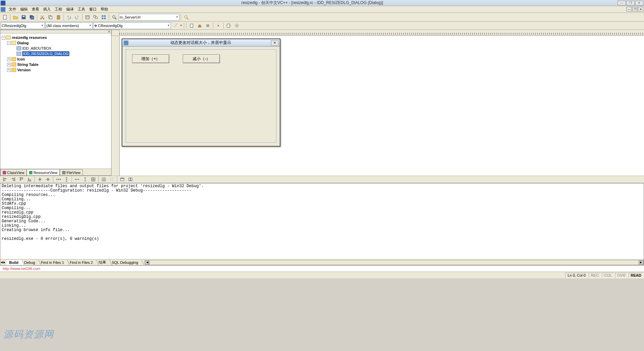 This screenshot has height=351, width=644. Describe the element at coordinates (30, 262) in the screenshot. I see `output-tab-debug: Debug` at that location.